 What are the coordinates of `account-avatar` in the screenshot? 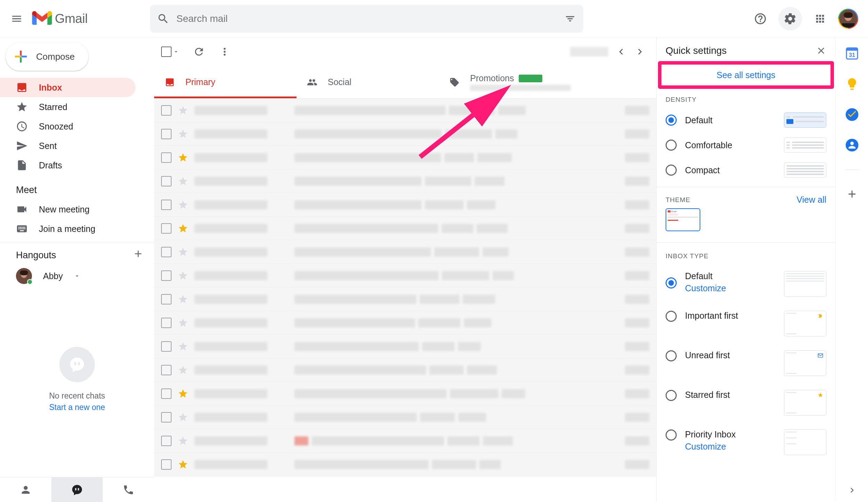 It's located at (848, 19).